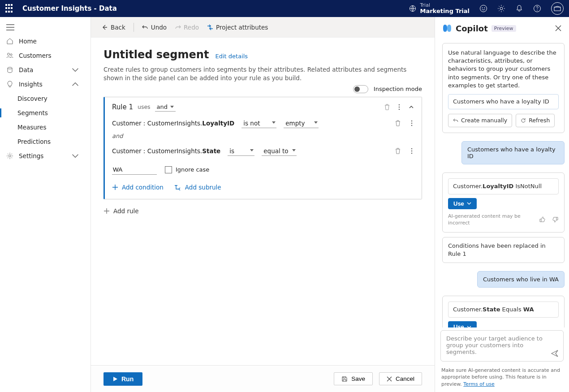 The height and width of the screenshot is (392, 569). Describe the element at coordinates (114, 27) in the screenshot. I see `back-button: Back` at that location.